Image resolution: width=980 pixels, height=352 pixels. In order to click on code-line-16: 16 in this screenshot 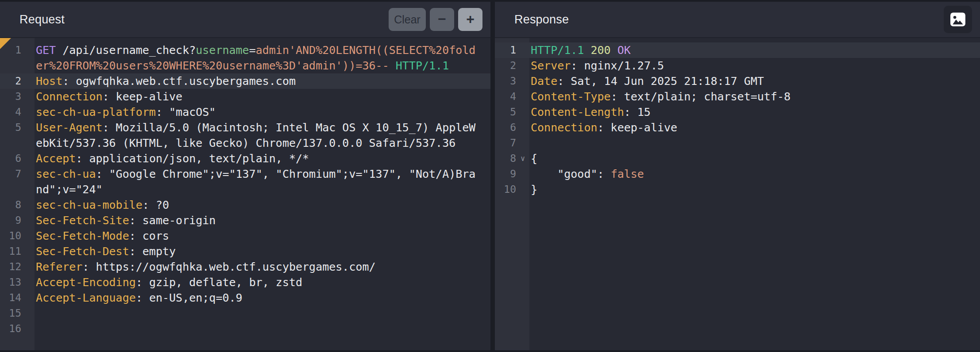, I will do `click(245, 329)`.